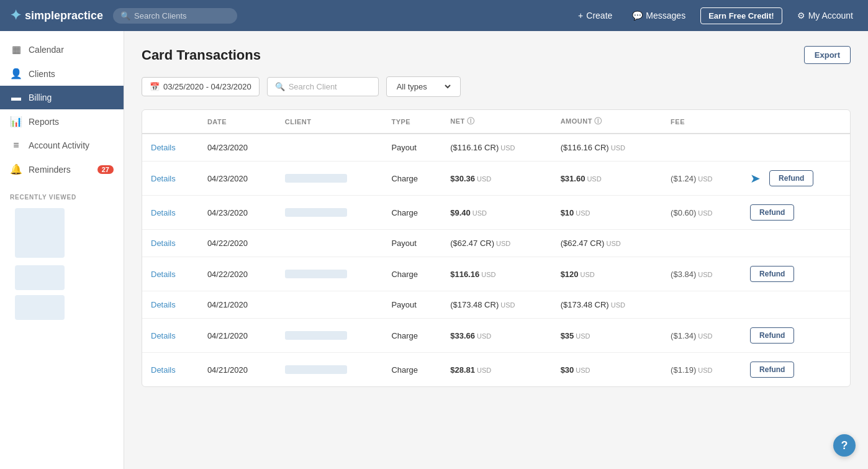 The height and width of the screenshot is (469, 868). What do you see at coordinates (62, 73) in the screenshot?
I see `sidebar-item-clients: 👤 Clients` at bounding box center [62, 73].